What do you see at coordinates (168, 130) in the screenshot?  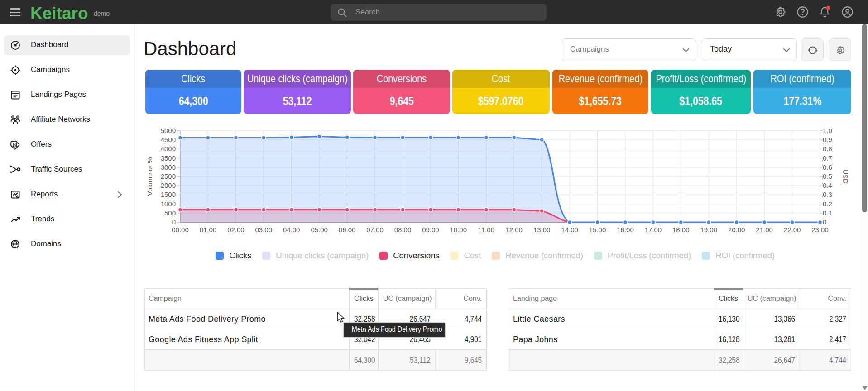 I see `svg-text: 5000` at bounding box center [168, 130].